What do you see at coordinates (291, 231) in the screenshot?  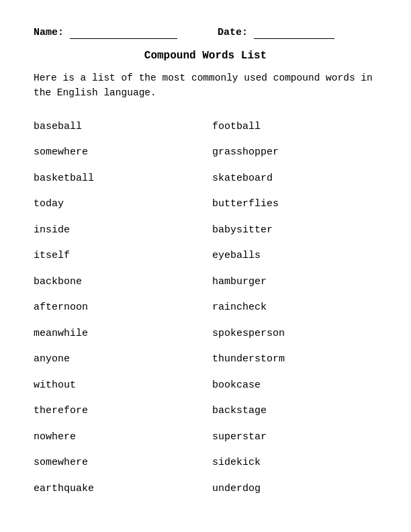 I see `list-item: babysitter` at bounding box center [291, 231].